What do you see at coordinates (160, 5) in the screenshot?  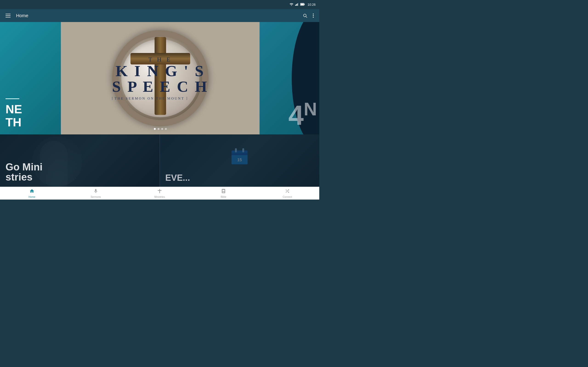 I see `status-bar: 10:26` at bounding box center [160, 5].